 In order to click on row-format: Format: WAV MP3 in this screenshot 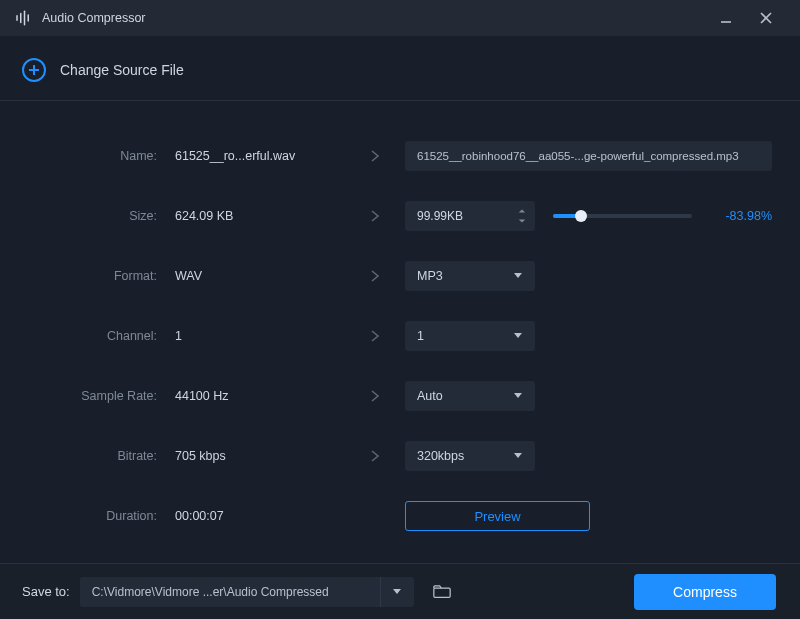, I will do `click(396, 276)`.